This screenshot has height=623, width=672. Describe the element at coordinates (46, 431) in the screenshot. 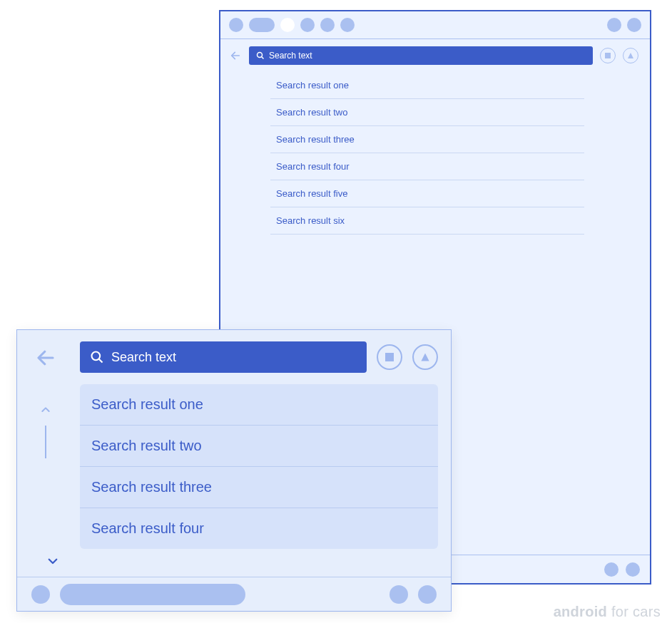

I see `scroll-indicator` at that location.